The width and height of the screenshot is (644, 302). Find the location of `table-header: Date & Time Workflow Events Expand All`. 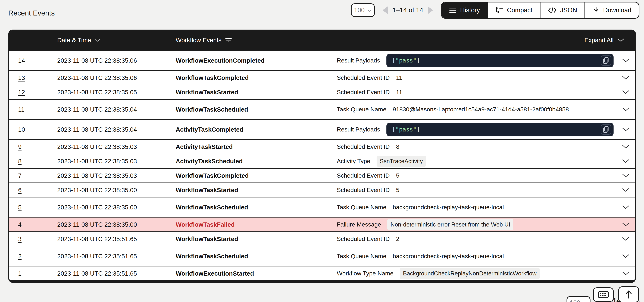

table-header: Date & Time Workflow Events Expand All is located at coordinates (322, 40).